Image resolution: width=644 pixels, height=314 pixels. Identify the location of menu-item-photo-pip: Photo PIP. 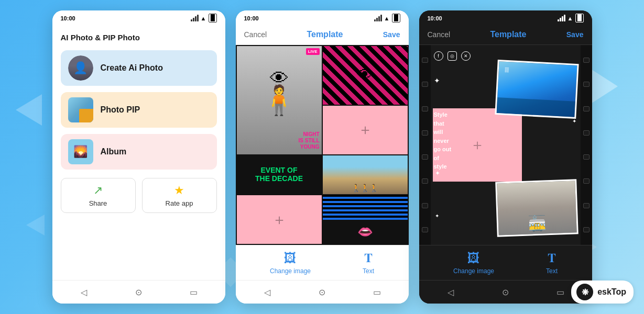
(139, 110).